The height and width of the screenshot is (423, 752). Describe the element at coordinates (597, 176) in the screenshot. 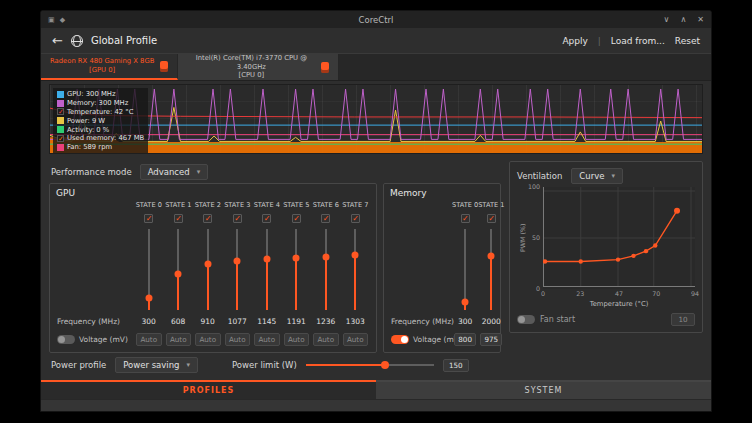

I see `ventilation-mode-select: Curve` at that location.